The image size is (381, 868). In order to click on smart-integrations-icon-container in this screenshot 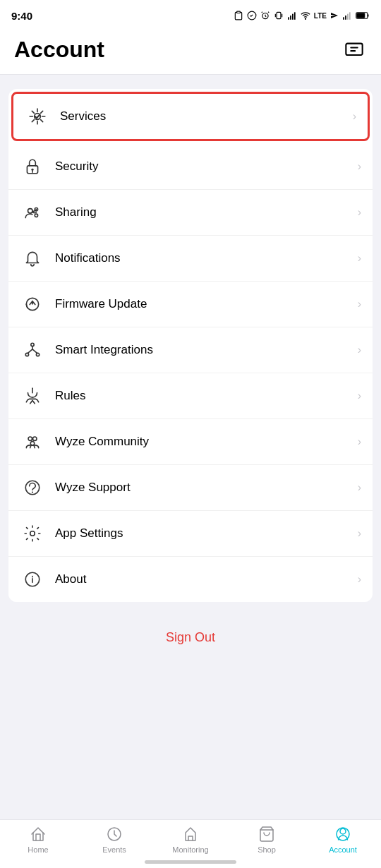, I will do `click(32, 350)`.